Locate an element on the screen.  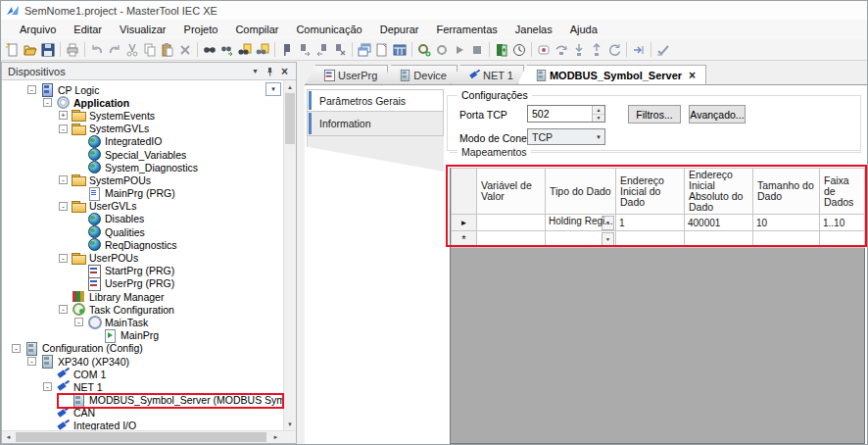
close-tab-icon: × is located at coordinates (692, 75).